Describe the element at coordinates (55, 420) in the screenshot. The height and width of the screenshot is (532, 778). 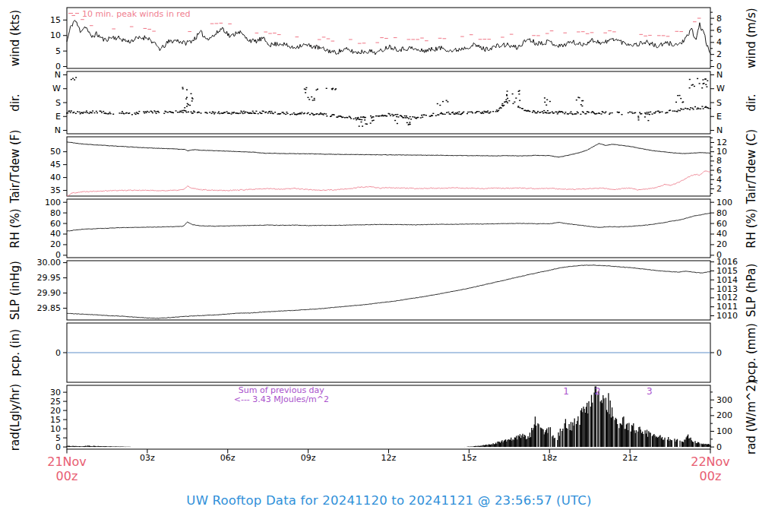
I see `y-tick-label: 15` at that location.